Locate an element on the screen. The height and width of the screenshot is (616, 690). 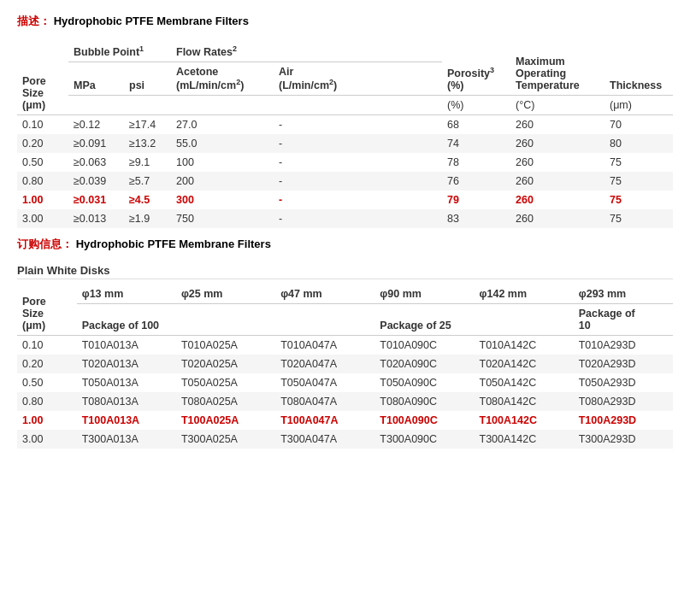
order-table-cell: T010A013A is located at coordinates (127, 345).